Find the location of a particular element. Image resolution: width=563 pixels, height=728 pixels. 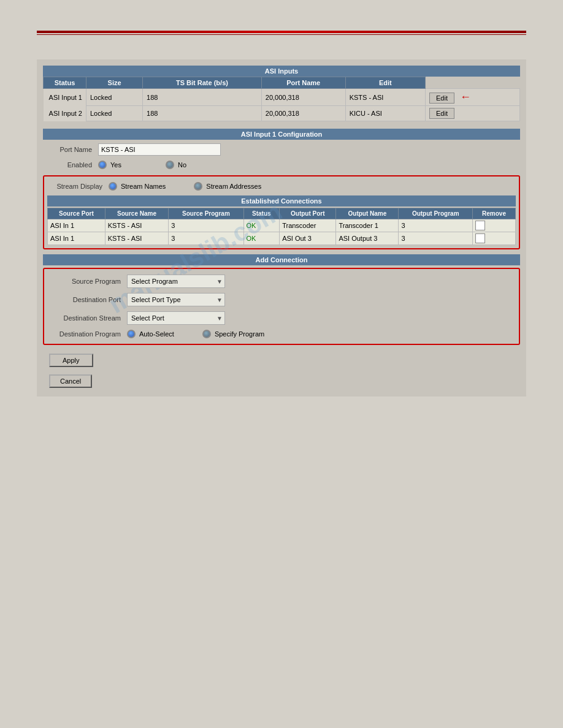

col-header-status: Status is located at coordinates (65, 83).